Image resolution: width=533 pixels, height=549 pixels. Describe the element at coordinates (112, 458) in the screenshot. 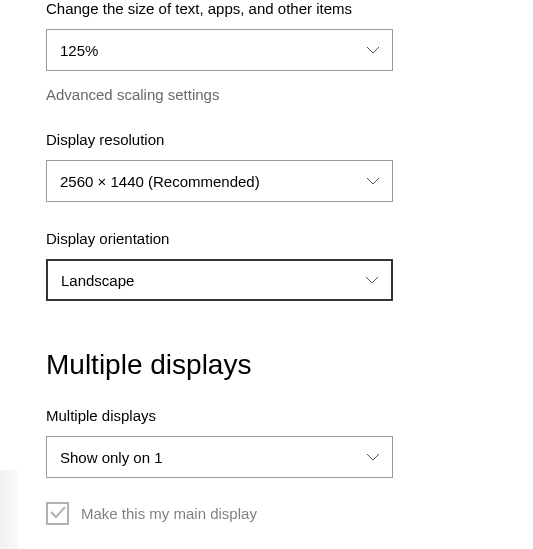

I see `multiple-displays-value: Show only on 1` at that location.